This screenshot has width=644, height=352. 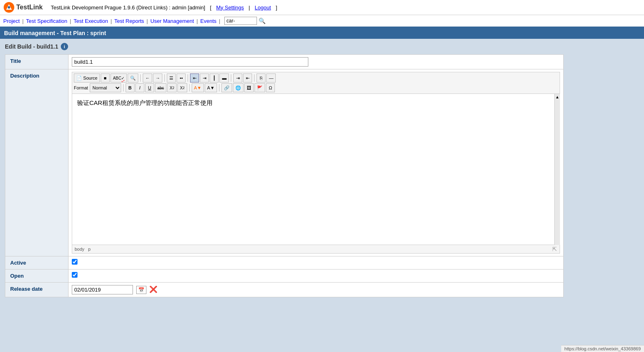 I want to click on release-date-value-cell: 📅 ❌, so click(x=316, y=290).